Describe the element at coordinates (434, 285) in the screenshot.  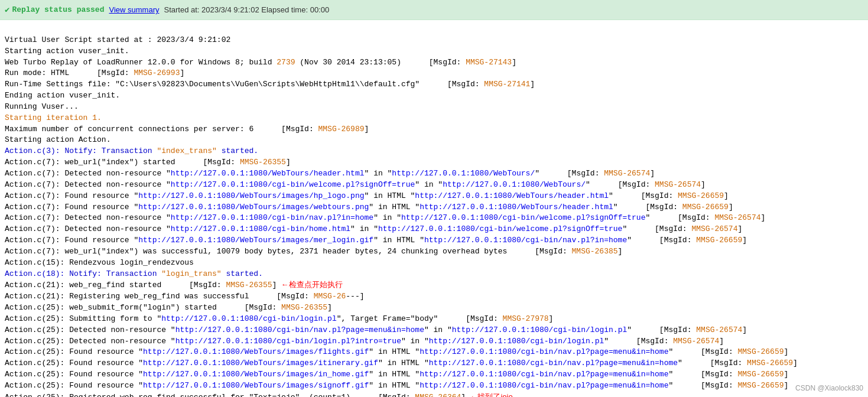
I see `log-line: Action.c(21): web_reg_find started [MsgI…` at that location.